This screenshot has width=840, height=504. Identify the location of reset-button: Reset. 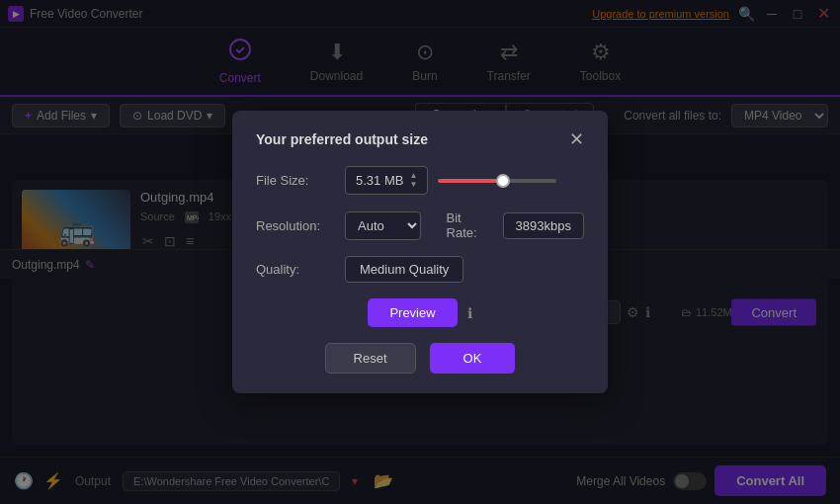
(371, 358).